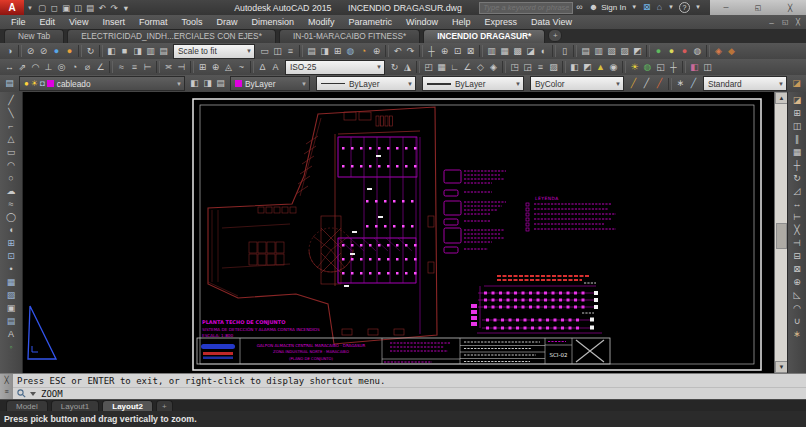 The height and width of the screenshot is (427, 806). What do you see at coordinates (646, 84) in the screenshot?
I see `linetype-style-2-icon: ╱` at bounding box center [646, 84].